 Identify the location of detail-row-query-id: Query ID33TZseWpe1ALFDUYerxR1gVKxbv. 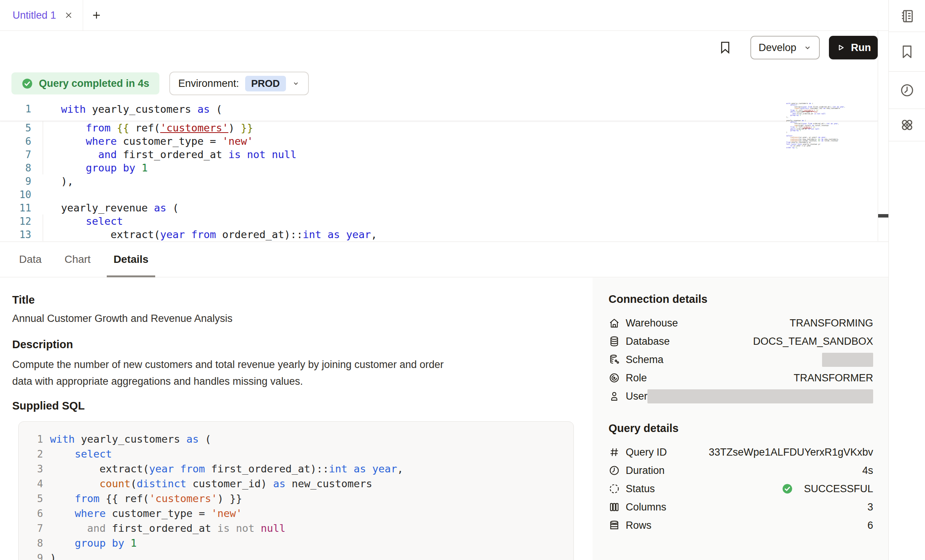
(741, 452).